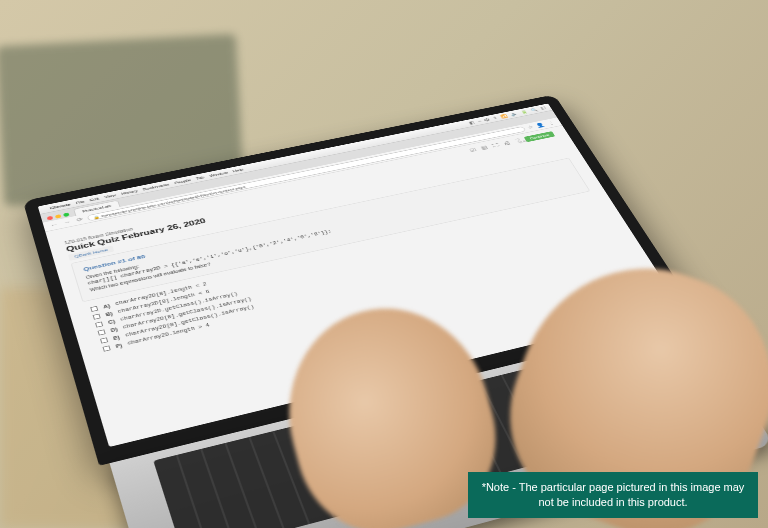 The image size is (768, 528). I want to click on menu-help: Help, so click(238, 170).